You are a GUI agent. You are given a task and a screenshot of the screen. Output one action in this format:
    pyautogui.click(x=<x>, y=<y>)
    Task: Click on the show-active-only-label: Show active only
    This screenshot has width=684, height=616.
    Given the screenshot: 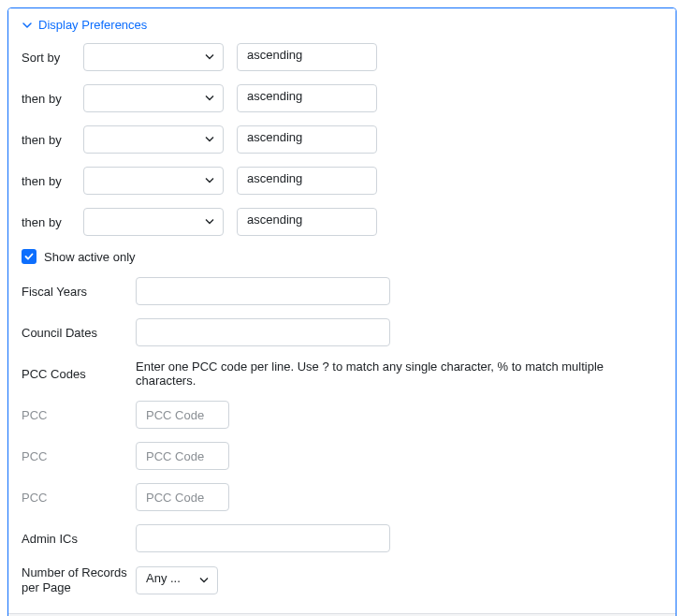 What is the action you would take?
    pyautogui.click(x=90, y=257)
    